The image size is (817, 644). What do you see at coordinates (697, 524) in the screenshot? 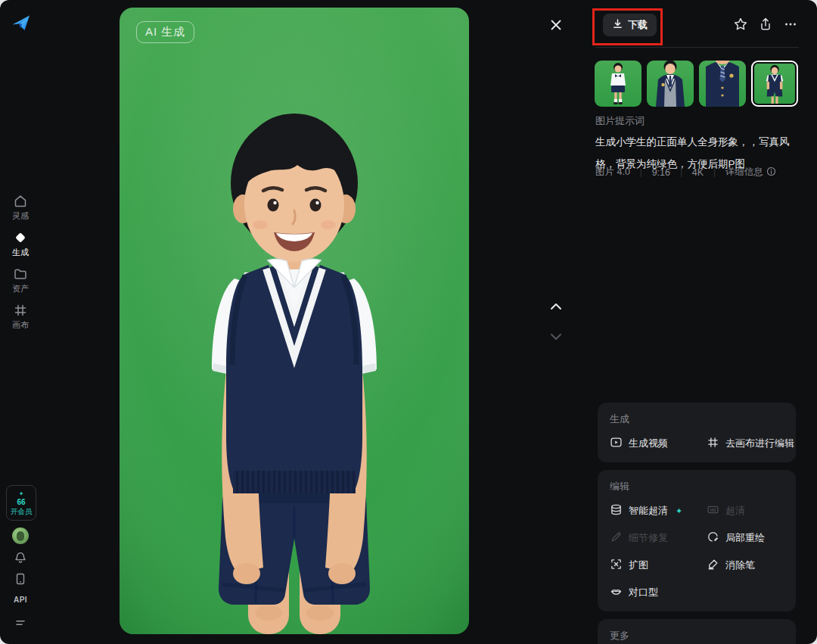
I see `action-cards: 生成 生成视频 去画布进行编辑` at bounding box center [697, 524].